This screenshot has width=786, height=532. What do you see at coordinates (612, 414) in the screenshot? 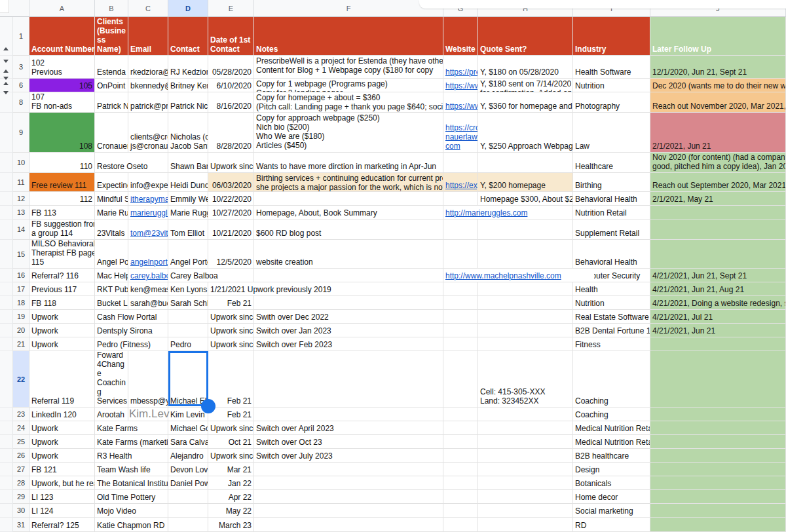
I see `cell-I23: Coaching` at bounding box center [612, 414].